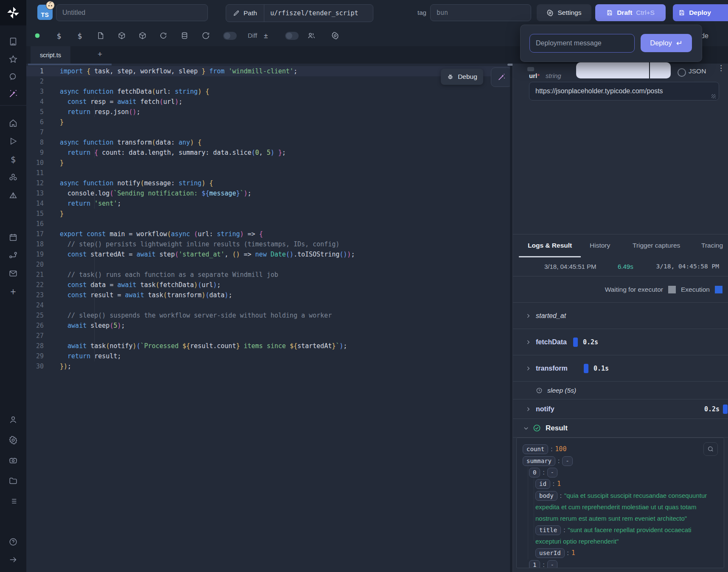 The image size is (728, 572). What do you see at coordinates (13, 292) in the screenshot?
I see `add-plus-icon: +` at bounding box center [13, 292].